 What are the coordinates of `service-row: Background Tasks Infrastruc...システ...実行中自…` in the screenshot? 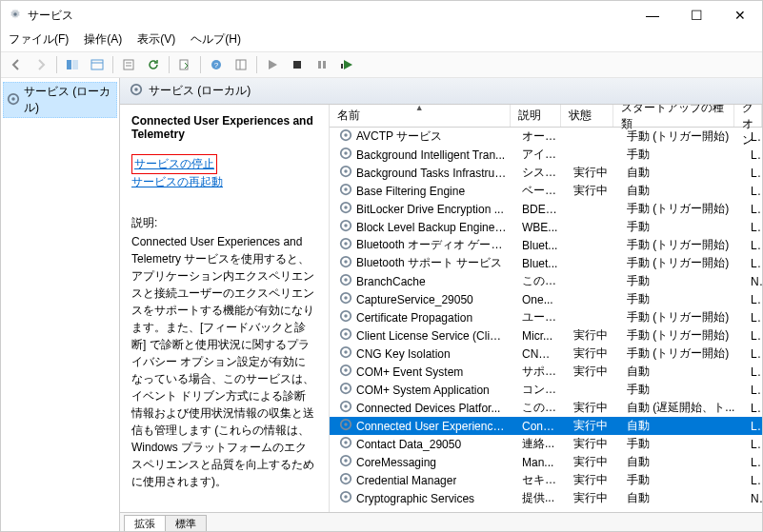 It's located at (546, 173).